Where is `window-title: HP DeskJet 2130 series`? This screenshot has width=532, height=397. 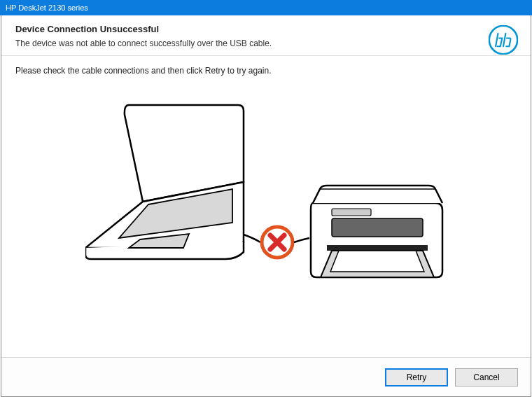
window-title: HP DeskJet 2130 series is located at coordinates (47, 8).